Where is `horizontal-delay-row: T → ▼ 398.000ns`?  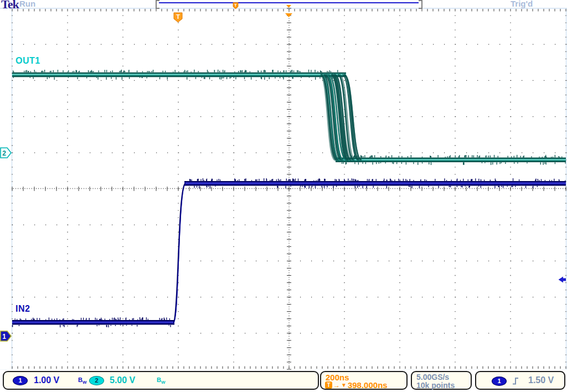 horizontal-delay-row: T → ▼ 398.000ns is located at coordinates (357, 385).